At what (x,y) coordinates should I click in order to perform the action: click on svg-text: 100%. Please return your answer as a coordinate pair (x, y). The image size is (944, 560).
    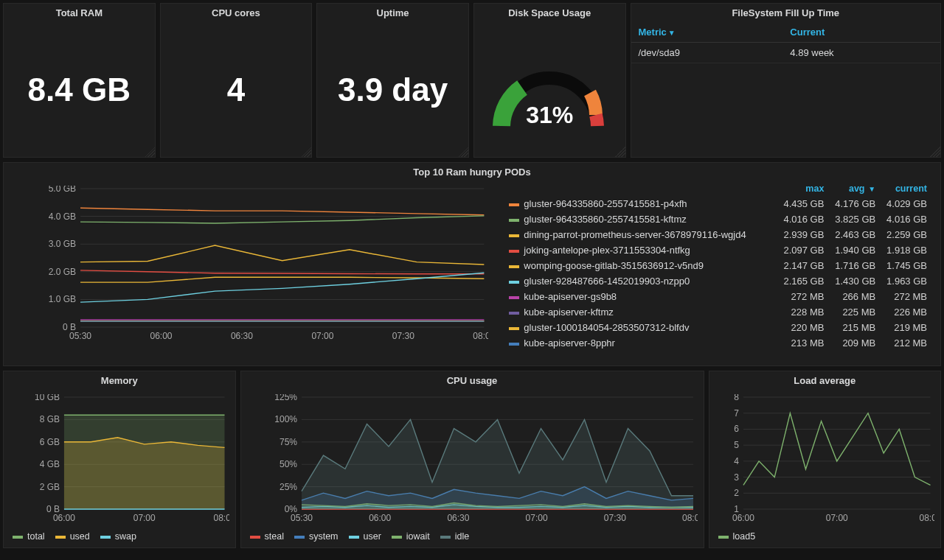
    Looking at the image, I should click on (286, 419).